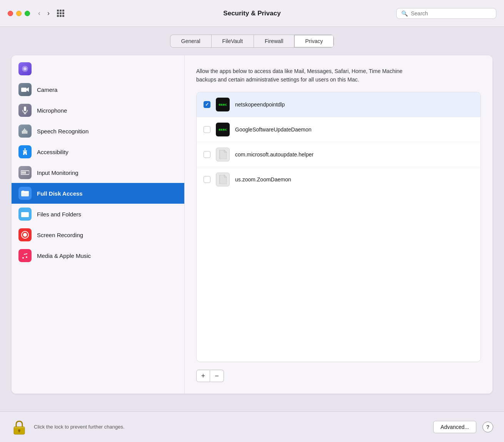 The height and width of the screenshot is (442, 504). Describe the element at coordinates (446, 13) in the screenshot. I see `search-box: 🔍` at that location.